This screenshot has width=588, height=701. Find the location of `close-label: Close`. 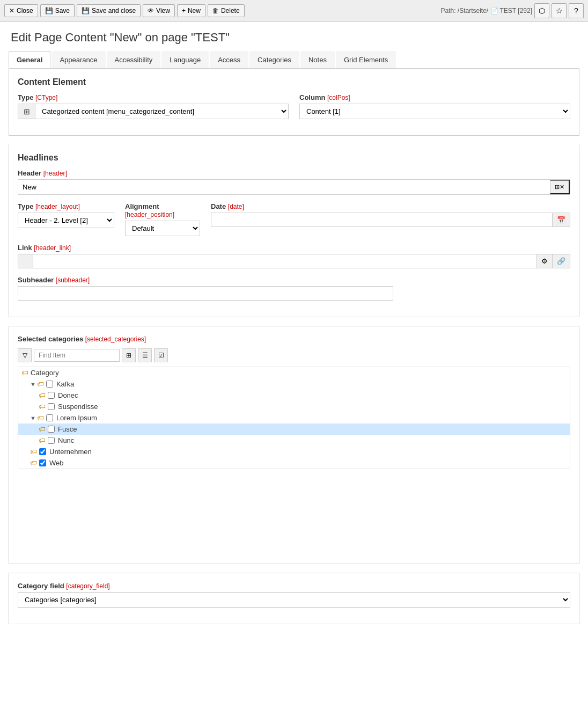

close-label: Close is located at coordinates (25, 11).